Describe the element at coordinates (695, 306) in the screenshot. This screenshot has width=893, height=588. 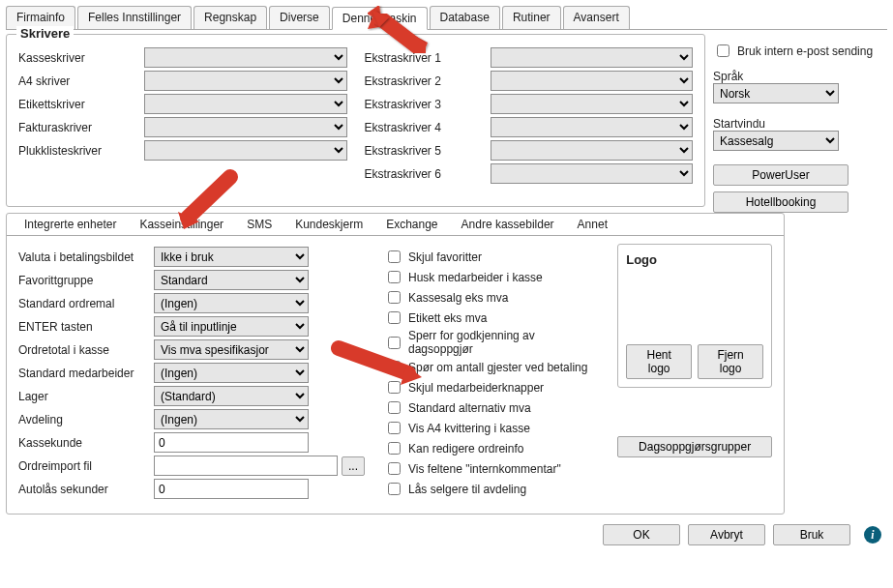
I see `logo-preview` at that location.